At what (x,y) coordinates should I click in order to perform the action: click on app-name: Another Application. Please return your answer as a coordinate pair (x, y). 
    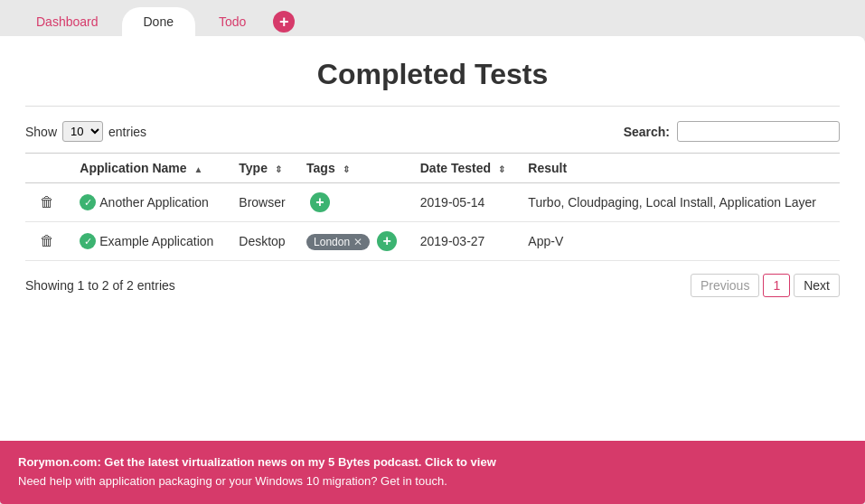
    Looking at the image, I should click on (154, 202).